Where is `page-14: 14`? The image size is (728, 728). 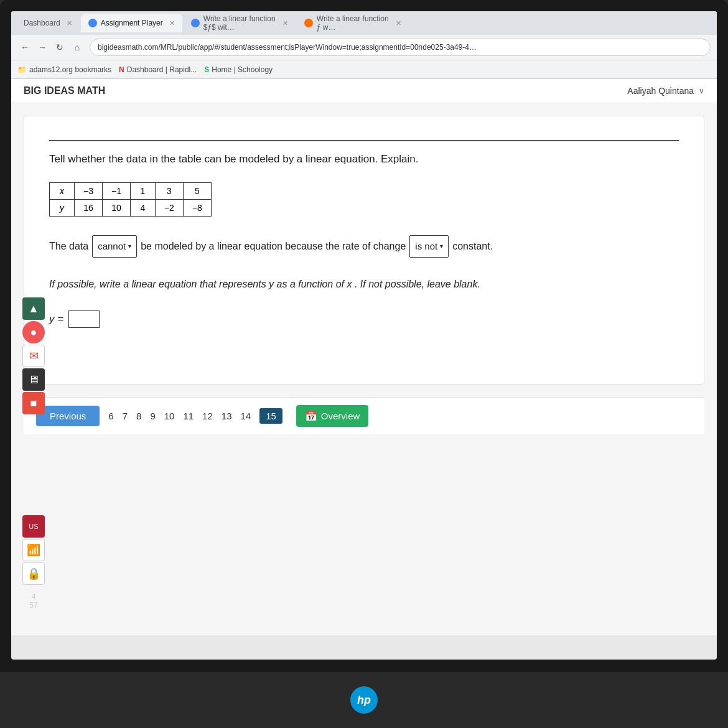
page-14: 14 is located at coordinates (245, 416).